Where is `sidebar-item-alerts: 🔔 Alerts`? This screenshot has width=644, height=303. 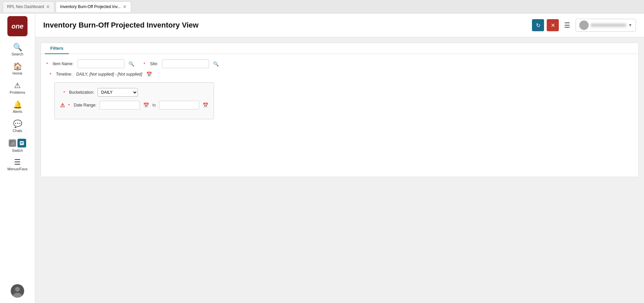
sidebar-item-alerts: 🔔 Alerts is located at coordinates (17, 107).